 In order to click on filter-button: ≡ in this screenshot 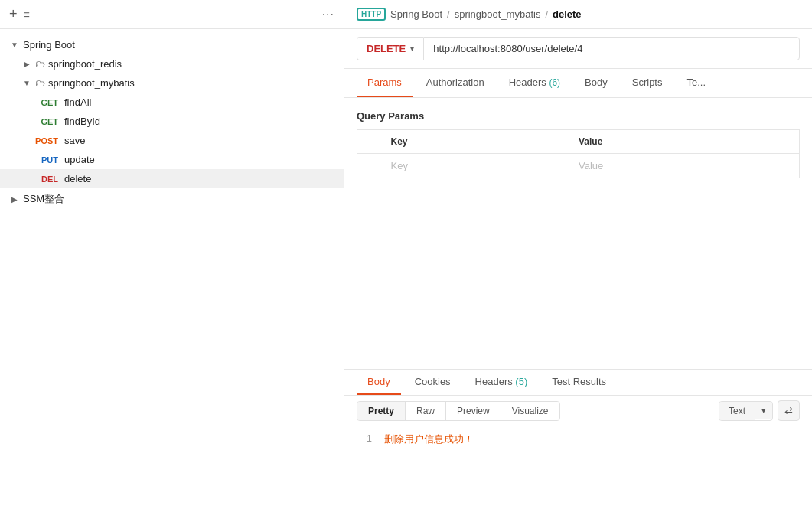, I will do `click(27, 15)`.